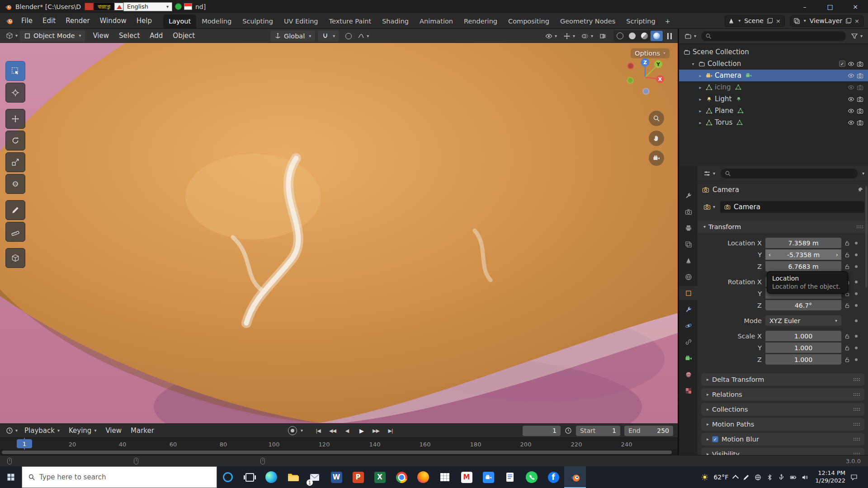 The width and height of the screenshot is (868, 488). Describe the element at coordinates (645, 36) in the screenshot. I see `shading-material-button` at that location.